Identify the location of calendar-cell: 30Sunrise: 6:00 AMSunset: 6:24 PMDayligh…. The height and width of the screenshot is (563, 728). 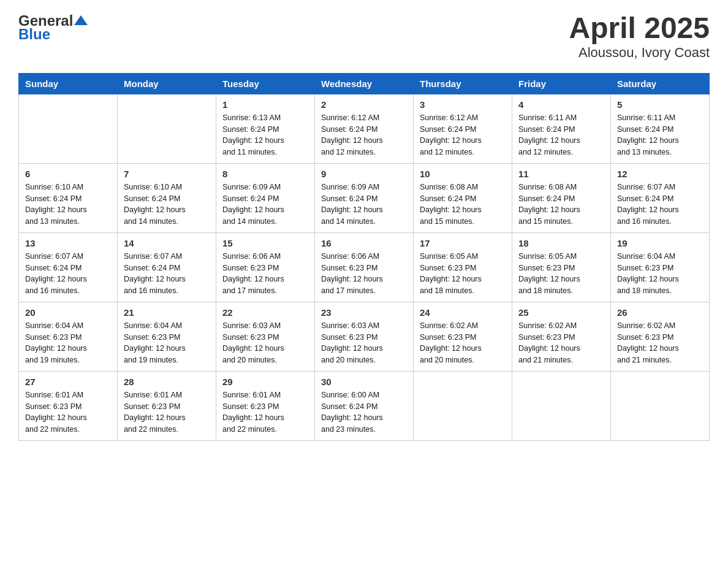
(364, 406).